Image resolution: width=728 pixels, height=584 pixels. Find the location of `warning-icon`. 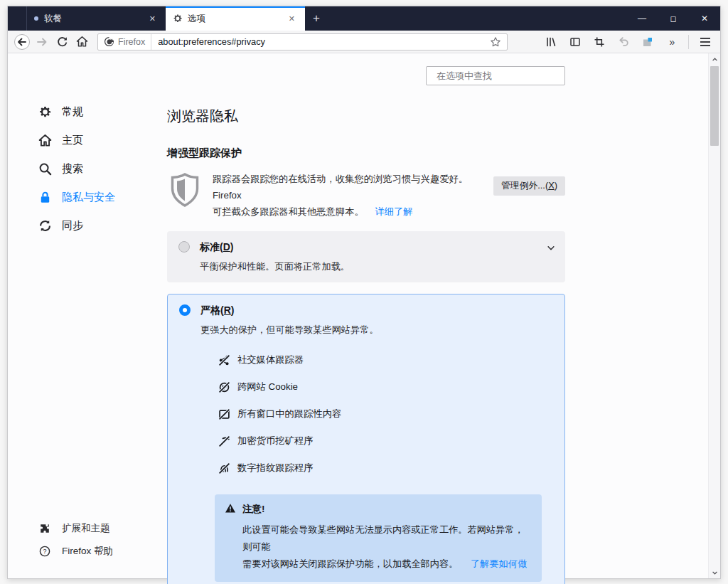

warning-icon is located at coordinates (230, 509).